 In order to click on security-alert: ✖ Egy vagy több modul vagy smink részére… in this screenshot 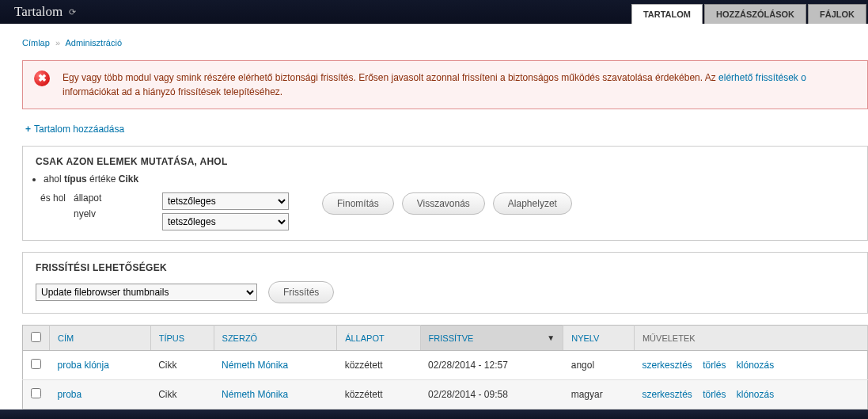, I will do `click(445, 85)`.